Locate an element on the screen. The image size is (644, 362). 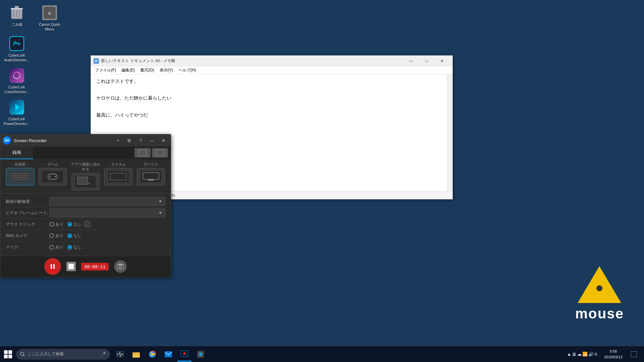
taskbar-explorer-button is located at coordinates (136, 354).